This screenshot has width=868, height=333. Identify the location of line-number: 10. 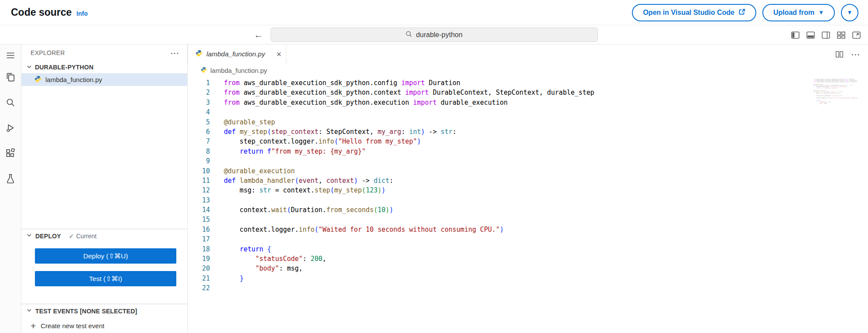
(199, 171).